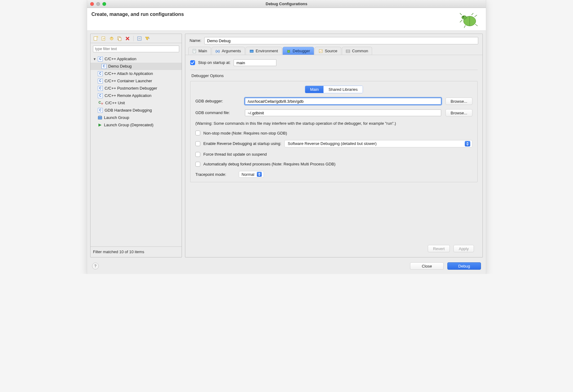  I want to click on reverse-debug-checkbox, so click(198, 144).